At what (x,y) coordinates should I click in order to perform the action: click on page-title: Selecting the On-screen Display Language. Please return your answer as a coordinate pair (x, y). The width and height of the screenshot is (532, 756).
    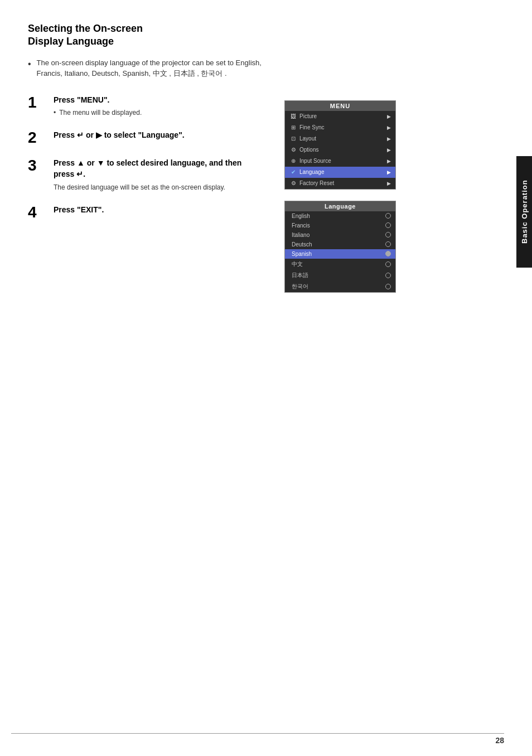
    Looking at the image, I should click on (266, 36).